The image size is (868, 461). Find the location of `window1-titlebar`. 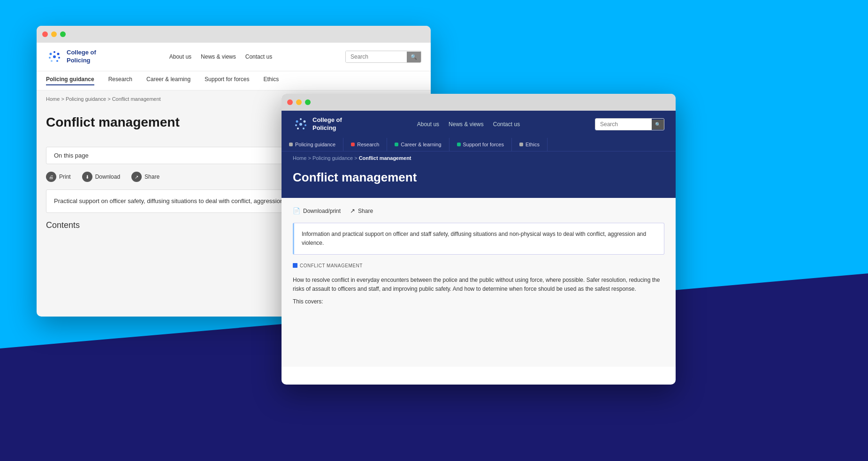

window1-titlebar is located at coordinates (234, 34).